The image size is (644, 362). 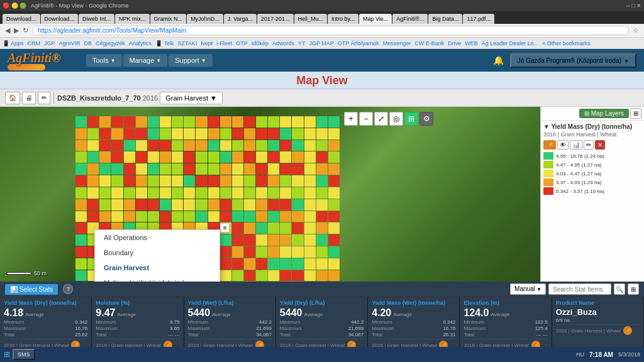 I want to click on map-zoom-in-btn: +, so click(x=351, y=119).